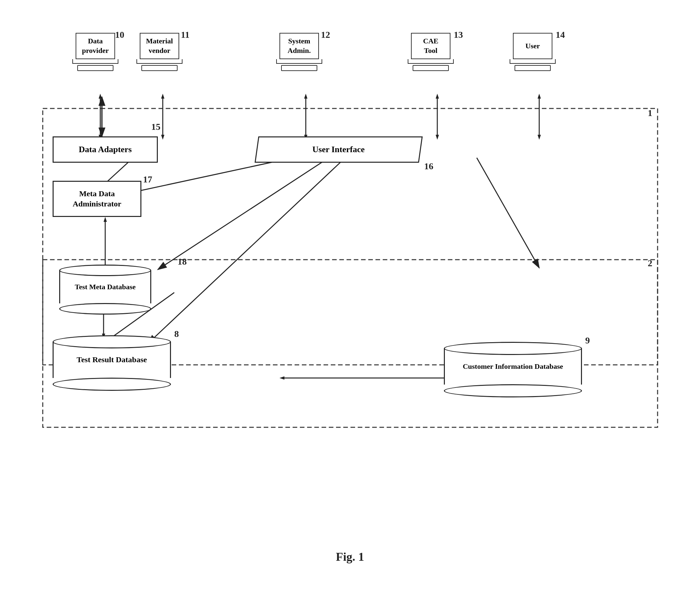 The width and height of the screenshot is (700, 590). I want to click on workstation-material-vendor: Materialvendor, so click(159, 52).